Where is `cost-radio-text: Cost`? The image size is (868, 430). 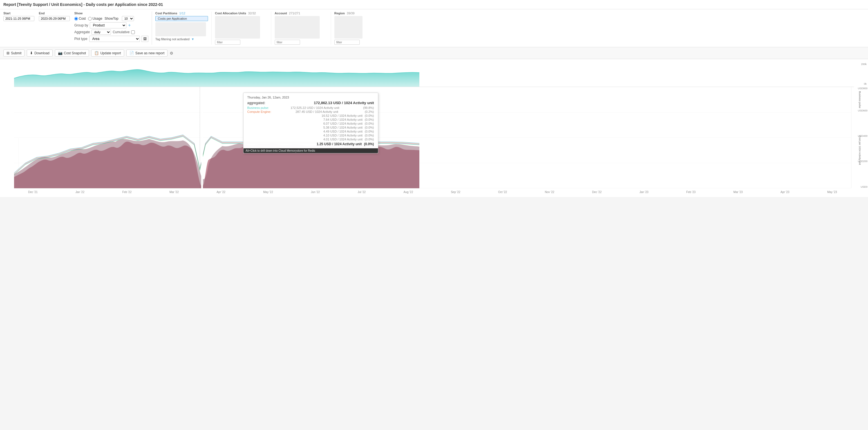
cost-radio-text: Cost is located at coordinates (82, 19).